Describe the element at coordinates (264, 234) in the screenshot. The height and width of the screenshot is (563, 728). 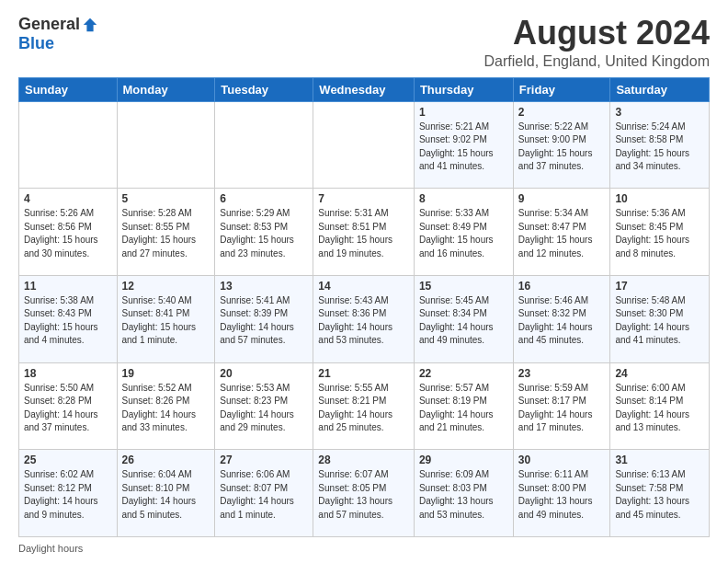
I see `day-info: Sunrise: 5:29 AM Sunset: 8:53 PM Dayligh…` at that location.